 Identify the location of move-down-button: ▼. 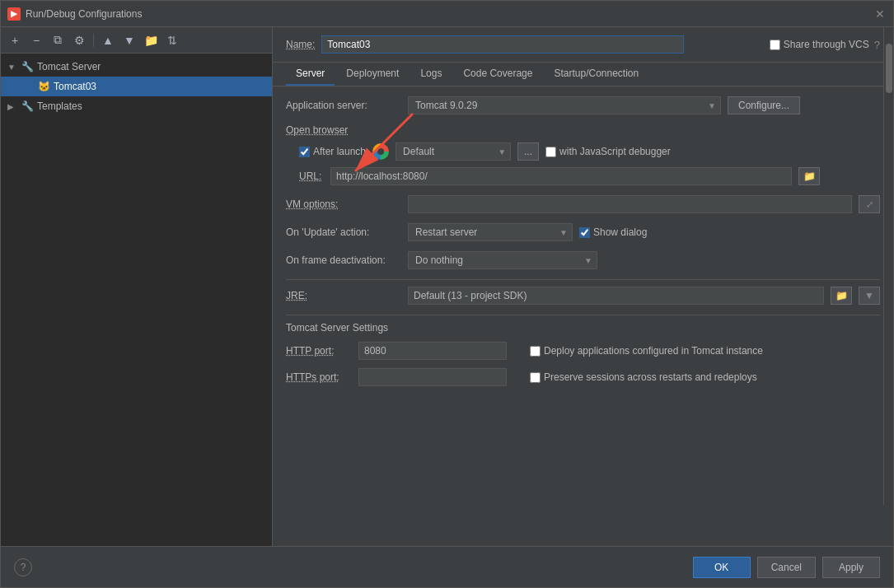
(129, 40).